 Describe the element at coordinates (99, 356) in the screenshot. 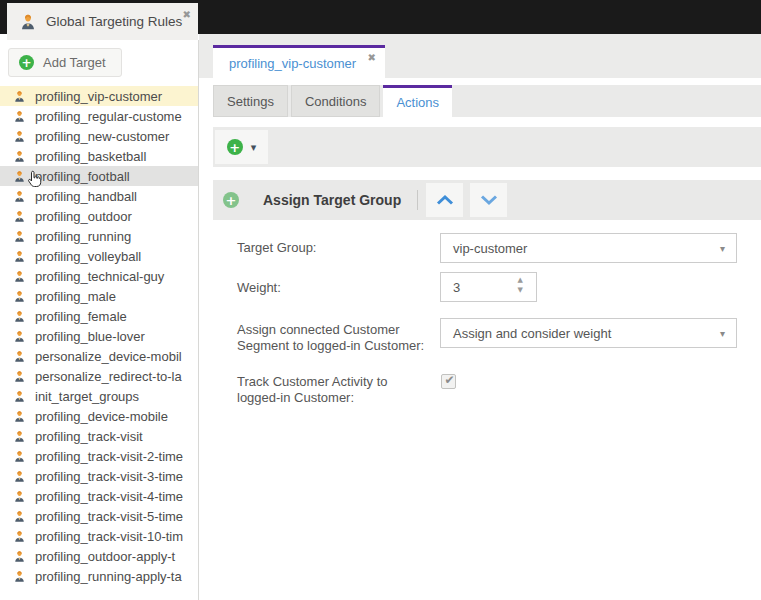

I see `target-list-item-personalize_device-mobil: personalize_device-mobil` at that location.